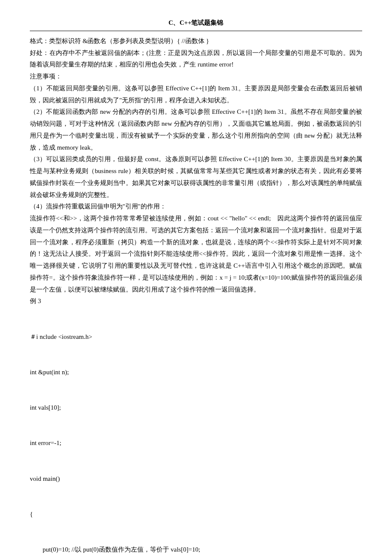 Image resolution: width=392 pixels, height=555 pixels. What do you see at coordinates (196, 23) in the screenshot?
I see `header-title: C、C++笔试题集锦` at bounding box center [196, 23].